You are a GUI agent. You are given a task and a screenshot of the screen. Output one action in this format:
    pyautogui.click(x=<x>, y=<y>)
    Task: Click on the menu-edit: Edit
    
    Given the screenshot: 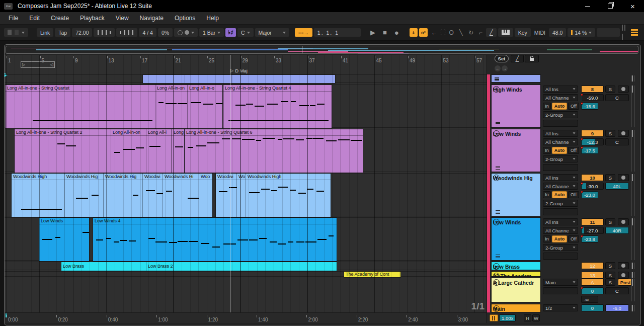 What is the action you would take?
    pyautogui.click(x=34, y=18)
    